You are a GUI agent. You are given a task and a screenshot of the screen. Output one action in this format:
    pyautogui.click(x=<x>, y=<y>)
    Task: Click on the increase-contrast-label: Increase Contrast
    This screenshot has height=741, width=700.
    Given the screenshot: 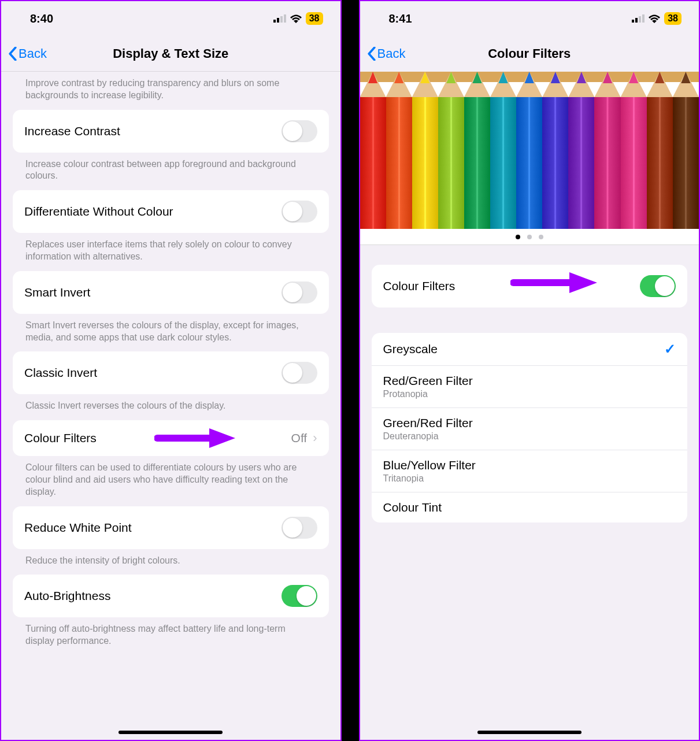 What is the action you would take?
    pyautogui.click(x=72, y=131)
    